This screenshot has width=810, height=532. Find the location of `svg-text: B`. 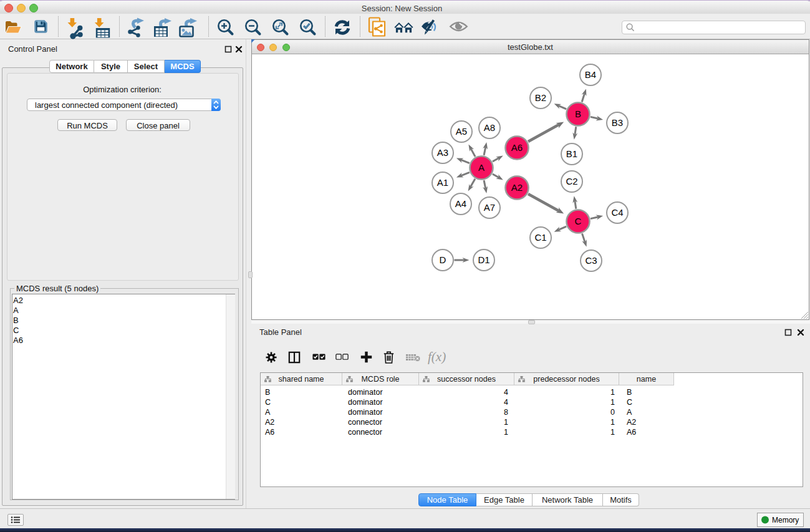

svg-text: B is located at coordinates (578, 114).